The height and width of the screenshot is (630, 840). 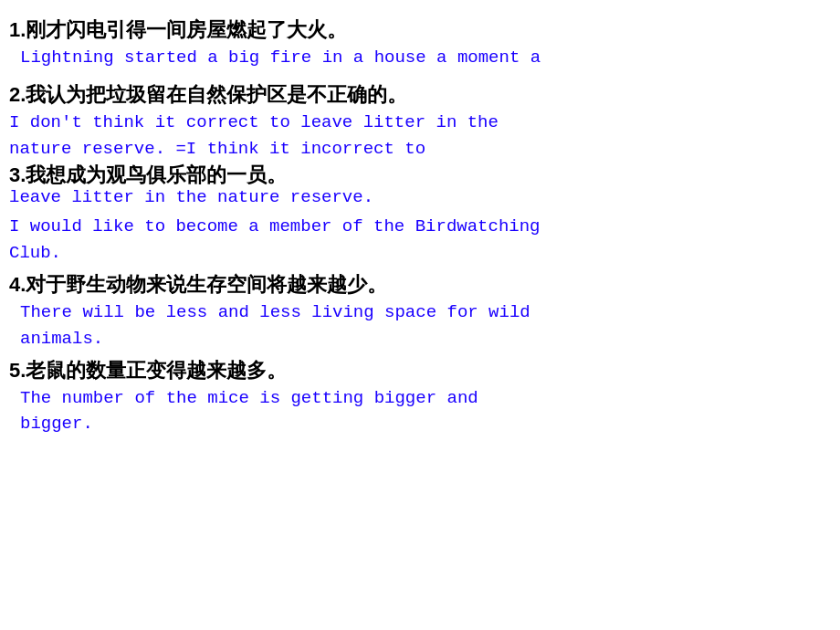 What do you see at coordinates (420, 285) in the screenshot?
I see `item-4-chinese: 4.对于野生动物来说生存空间将越来越少。` at bounding box center [420, 285].